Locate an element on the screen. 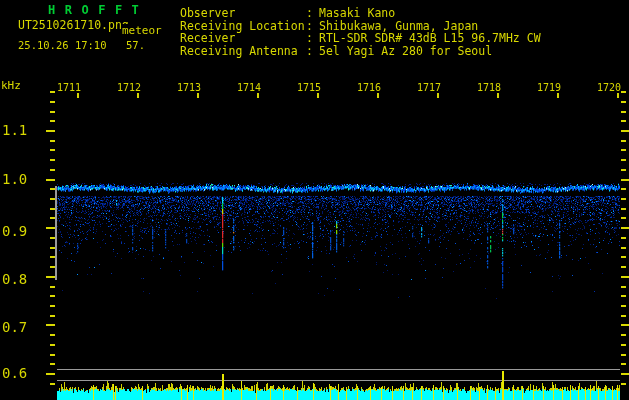 This screenshot has height=400, width=629. x-time-label: 1717 is located at coordinates (429, 88).